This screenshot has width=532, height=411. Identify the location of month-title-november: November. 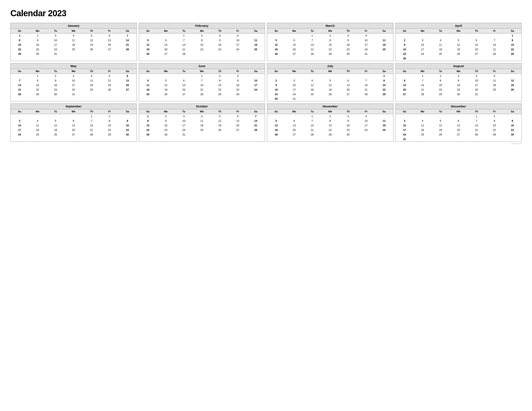
(330, 107).